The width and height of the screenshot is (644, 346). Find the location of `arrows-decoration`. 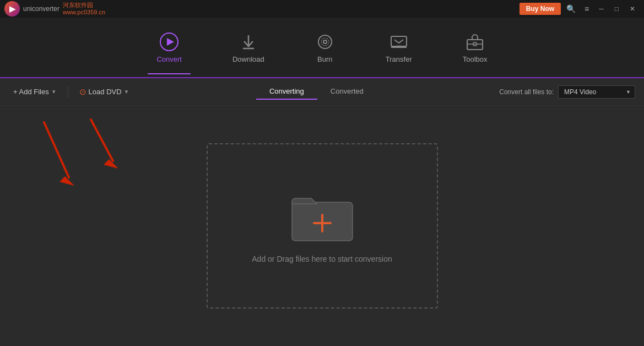

arrows-decoration is located at coordinates (83, 161).